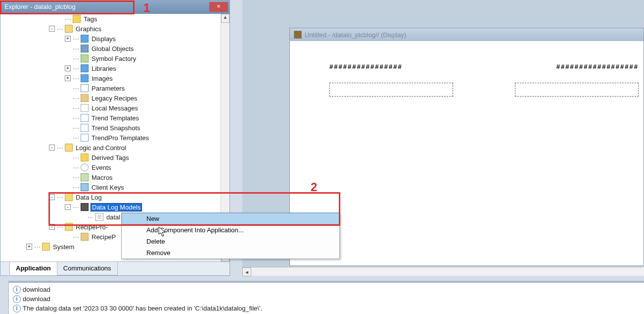 This screenshot has width=644, height=314. Describe the element at coordinates (247, 272) in the screenshot. I see `scroll-left-icon: ◄` at that location.